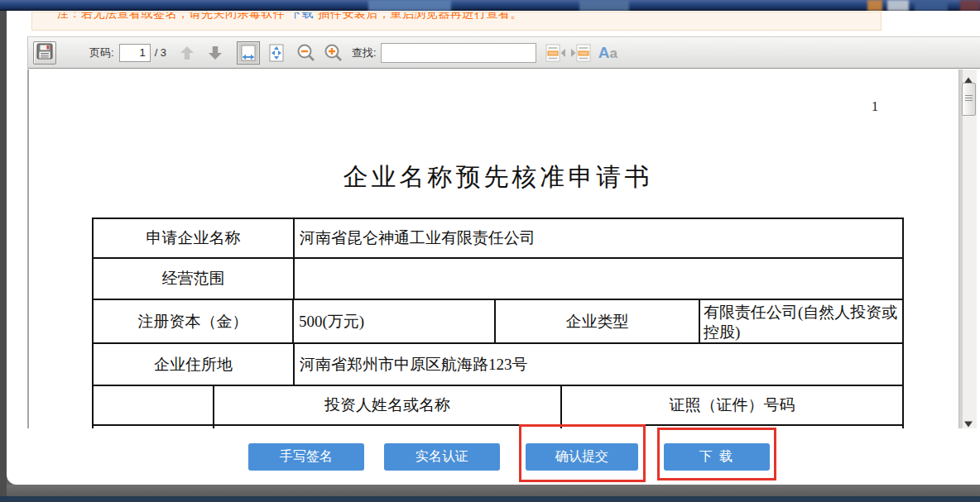  Describe the element at coordinates (498, 427) in the screenshot. I see `table-row` at that location.